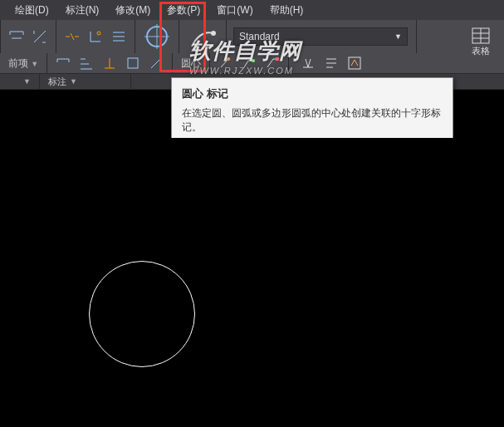  I want to click on dim-tool-2-icon, so click(40, 37).